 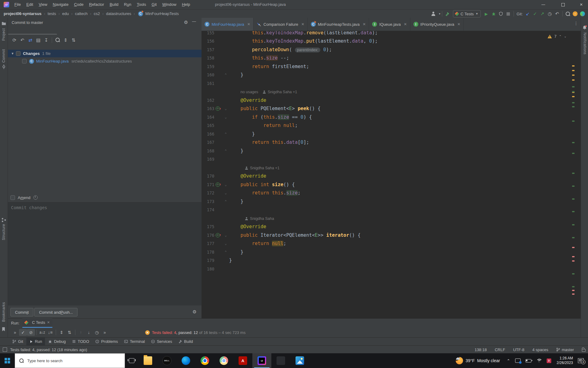 I want to click on breadcrumb-item: cs2, so click(x=97, y=13).